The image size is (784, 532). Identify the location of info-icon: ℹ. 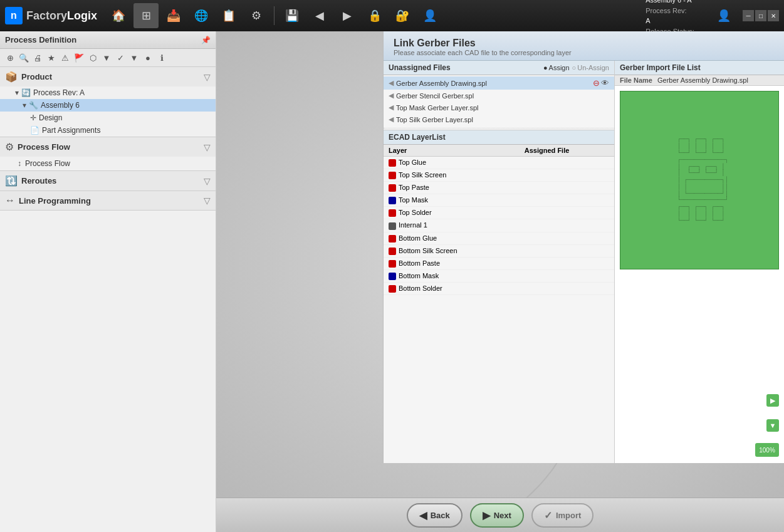
(162, 58).